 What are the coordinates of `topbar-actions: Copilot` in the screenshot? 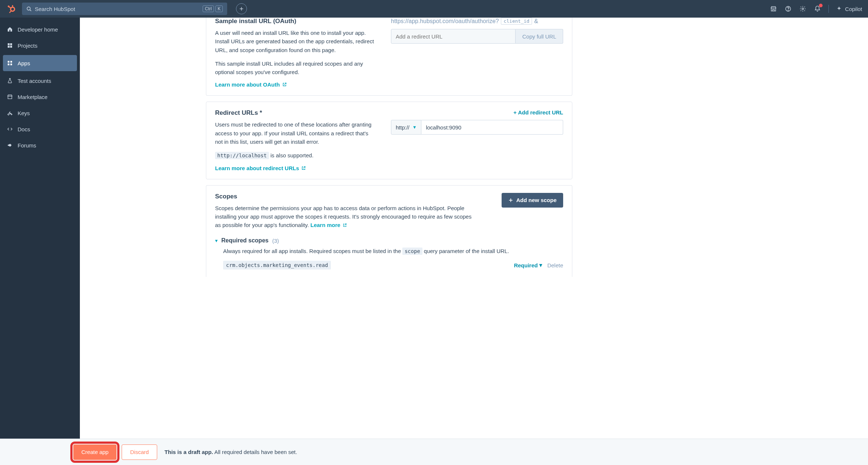 It's located at (816, 9).